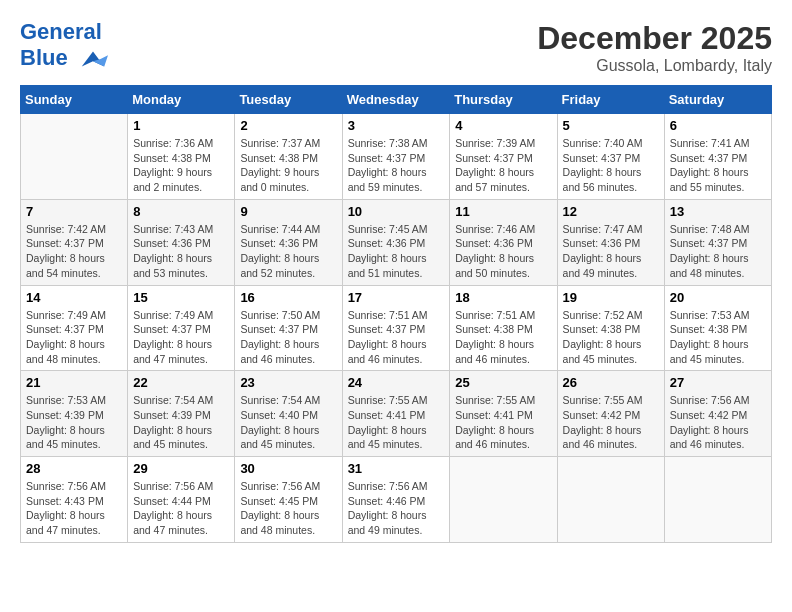  Describe the element at coordinates (504, 100) in the screenshot. I see `column-header-thursday: Thursday` at that location.